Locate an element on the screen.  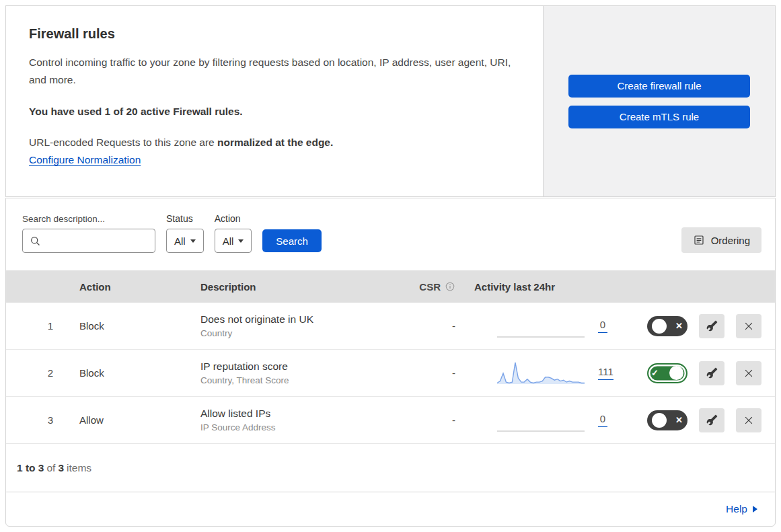
rule-description-cell: Allow listed IPs IP Source Address is located at coordinates (299, 420).